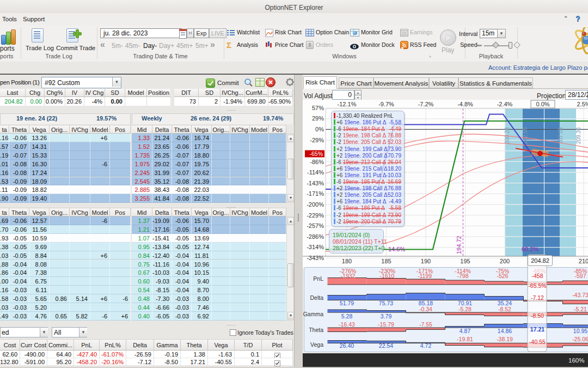  Describe the element at coordinates (426, 346) in the screenshot. I see `svg-text: 4.72` at that location.